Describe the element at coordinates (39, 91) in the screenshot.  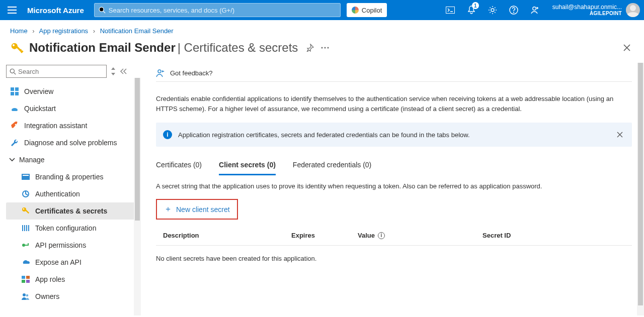
I see `sidebar-item-label: Overview` at that location.